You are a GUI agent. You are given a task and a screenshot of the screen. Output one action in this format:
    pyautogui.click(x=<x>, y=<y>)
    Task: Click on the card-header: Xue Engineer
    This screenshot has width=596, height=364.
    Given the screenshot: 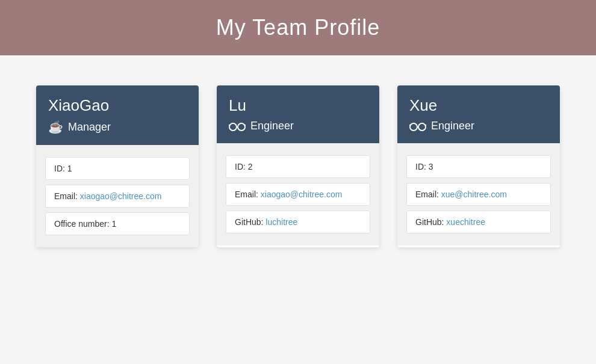 What is the action you would take?
    pyautogui.click(x=479, y=114)
    